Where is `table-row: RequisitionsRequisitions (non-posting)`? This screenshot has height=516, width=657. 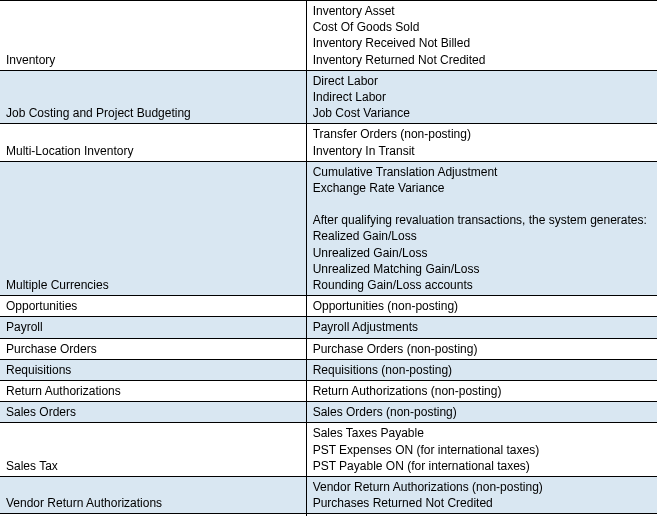 table-row: RequisitionsRequisitions (non-posting) is located at coordinates (328, 370).